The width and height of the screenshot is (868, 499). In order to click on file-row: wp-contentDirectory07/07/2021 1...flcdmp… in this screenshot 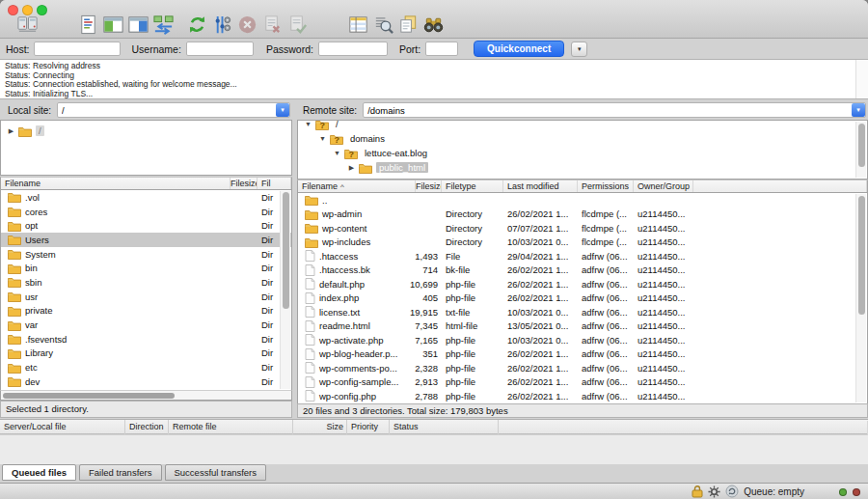, I will do `click(583, 228)`.